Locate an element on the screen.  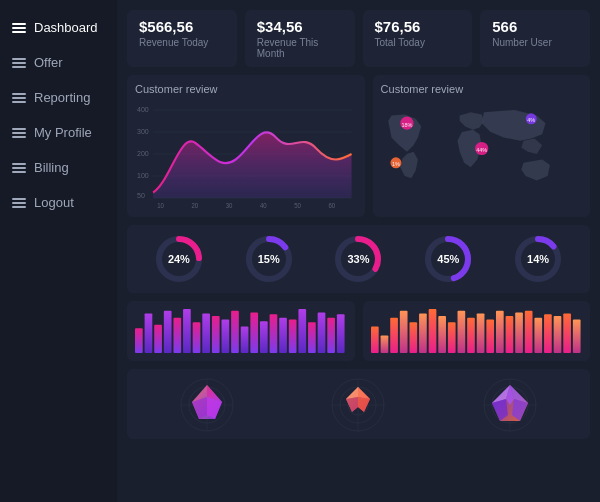
menu-icon-logout is located at coordinates (19, 203).